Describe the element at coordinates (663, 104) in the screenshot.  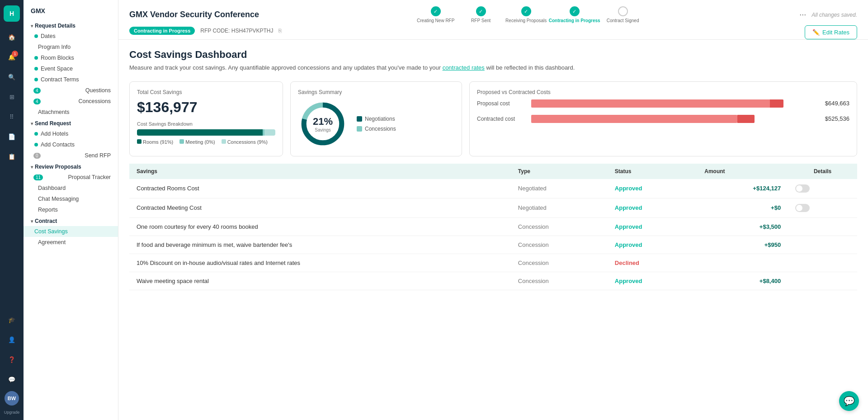
I see `proposal-cost-row: Proposal cost $649,663` at that location.